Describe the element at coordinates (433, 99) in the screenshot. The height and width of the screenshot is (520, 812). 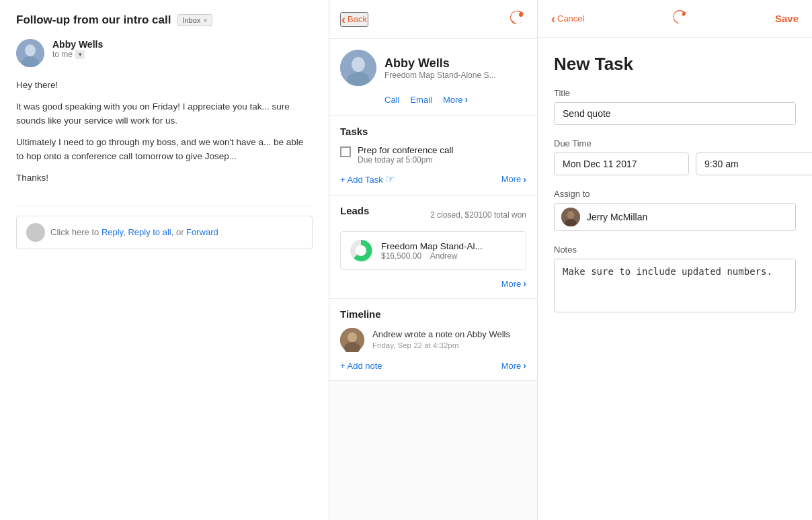
I see `contact-actions: Call Email More` at that location.